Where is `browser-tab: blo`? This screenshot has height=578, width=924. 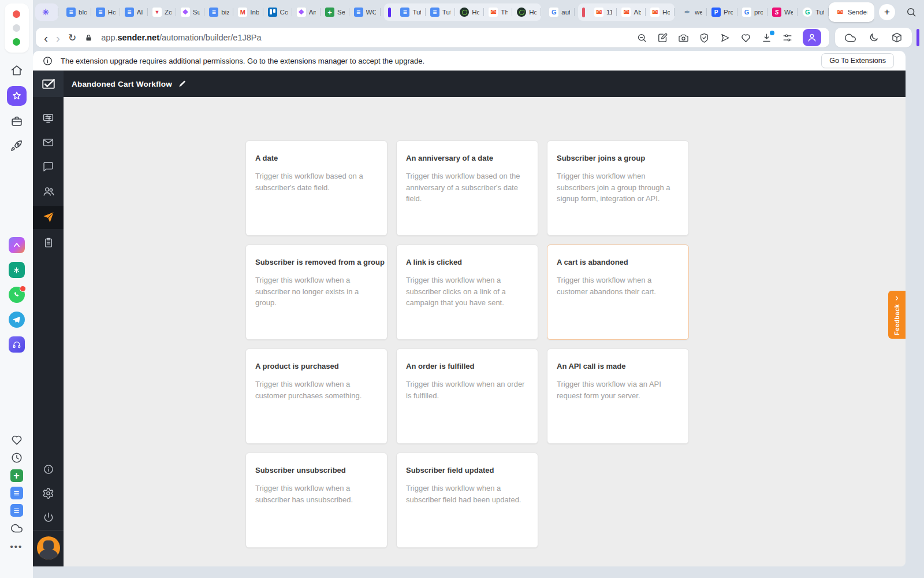
browser-tab: blo is located at coordinates (76, 12).